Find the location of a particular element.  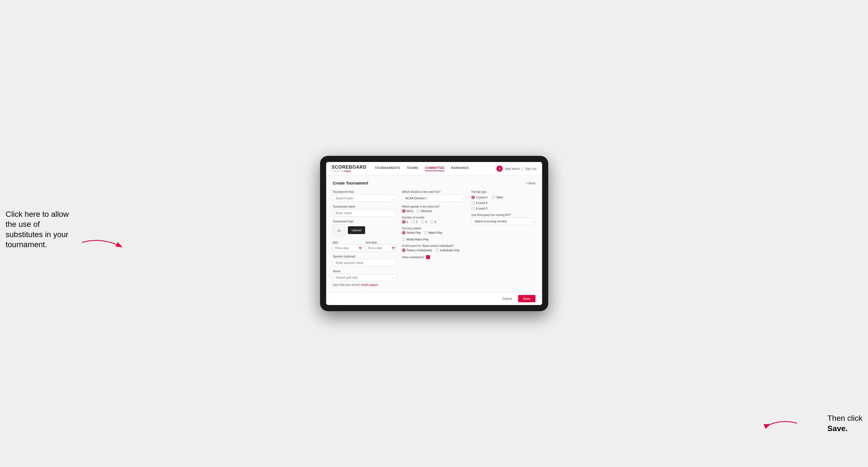

logo-placeholder-icon: ⛰ is located at coordinates (339, 230).